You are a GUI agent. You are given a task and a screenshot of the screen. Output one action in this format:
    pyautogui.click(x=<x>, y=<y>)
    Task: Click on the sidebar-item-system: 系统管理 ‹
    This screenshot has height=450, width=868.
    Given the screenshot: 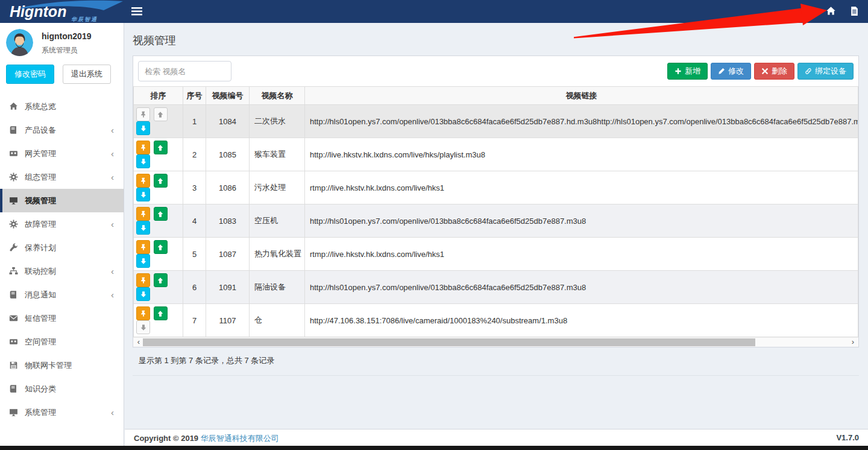 What is the action you would take?
    pyautogui.click(x=61, y=413)
    